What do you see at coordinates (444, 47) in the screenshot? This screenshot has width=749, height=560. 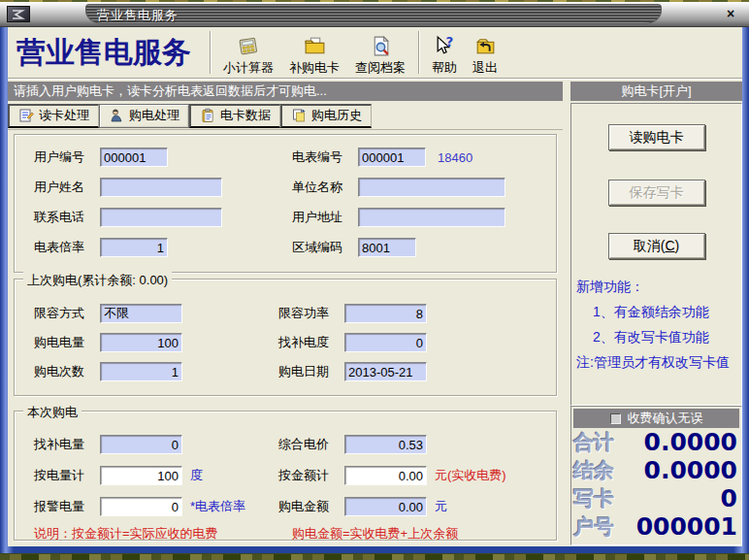 I see `help-icon: ?` at bounding box center [444, 47].